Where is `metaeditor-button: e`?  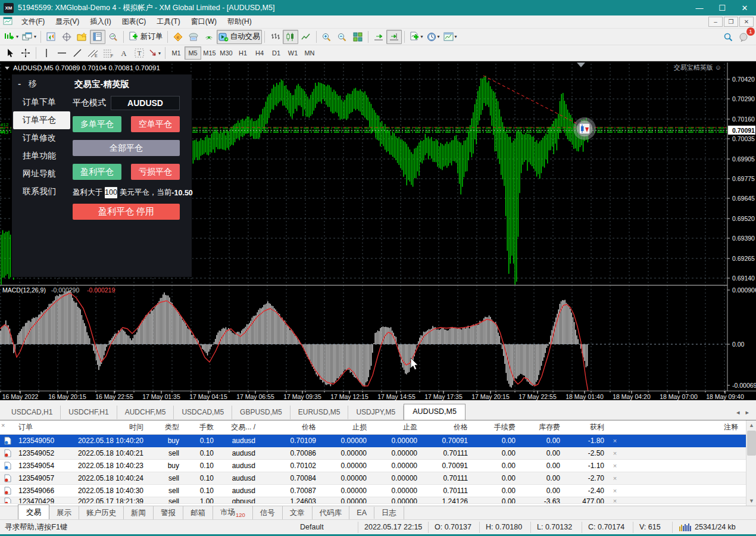 metaeditor-button: e is located at coordinates (178, 37).